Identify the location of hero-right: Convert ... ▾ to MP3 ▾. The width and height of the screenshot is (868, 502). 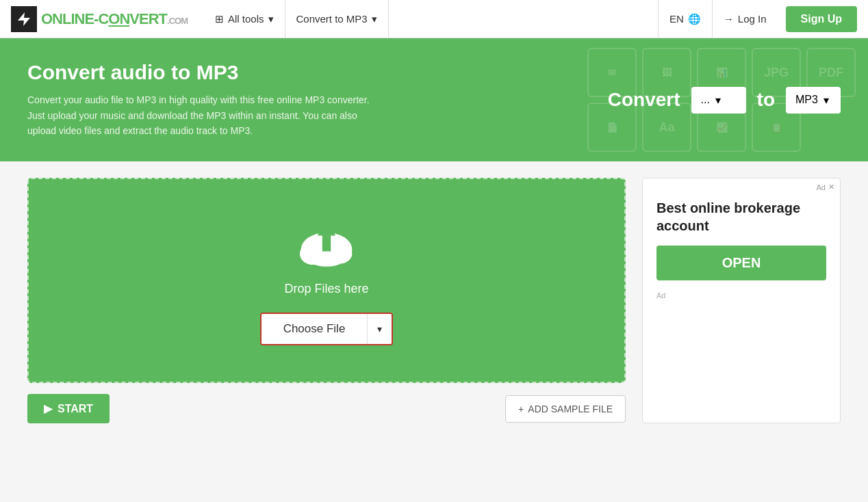
(724, 100).